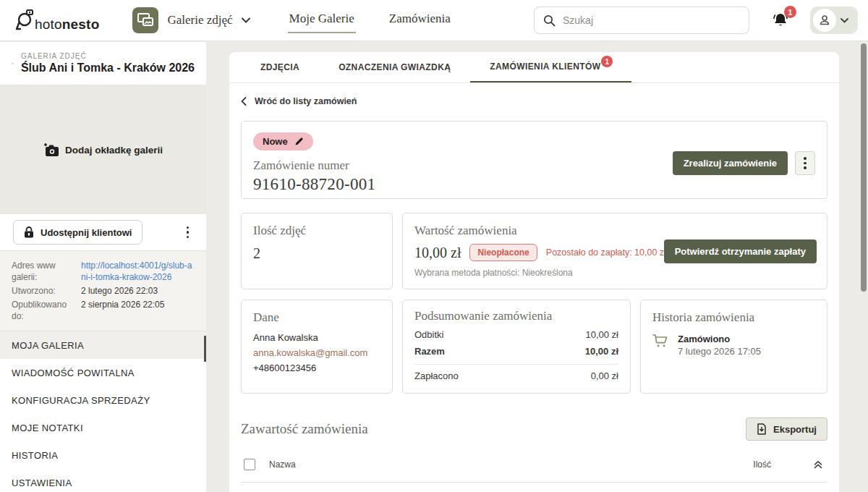 This screenshot has height=492, width=868. What do you see at coordinates (825, 20) in the screenshot?
I see `avatar` at bounding box center [825, 20].